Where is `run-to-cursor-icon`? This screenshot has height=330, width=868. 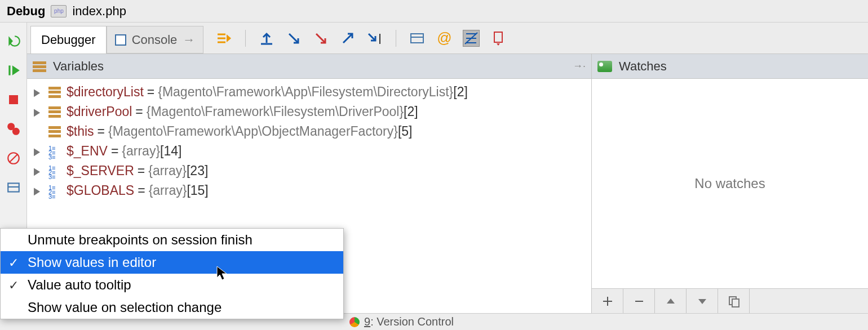
run-to-cursor-icon is located at coordinates (375, 38).